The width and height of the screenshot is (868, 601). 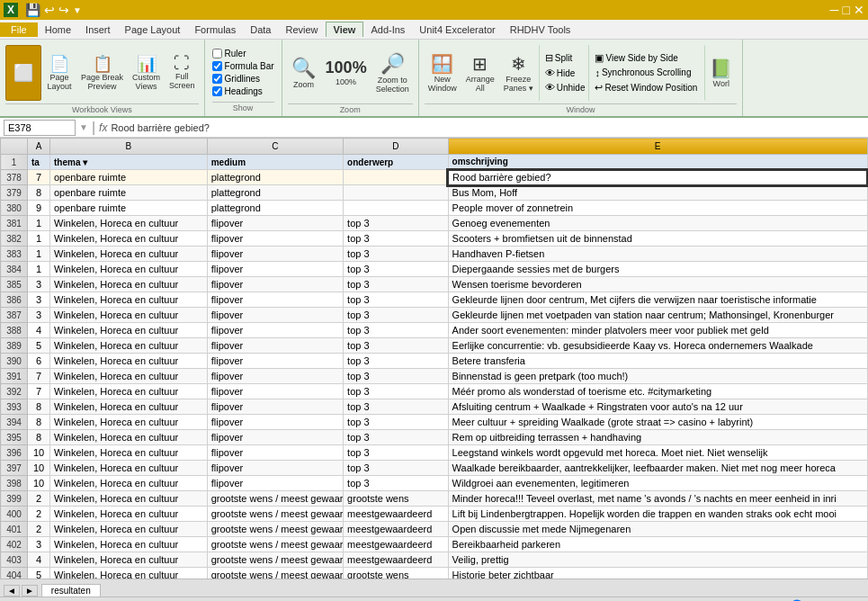 What do you see at coordinates (480, 73) in the screenshot?
I see `arrange-all-btn: ⊞ ArrangeAll` at bounding box center [480, 73].